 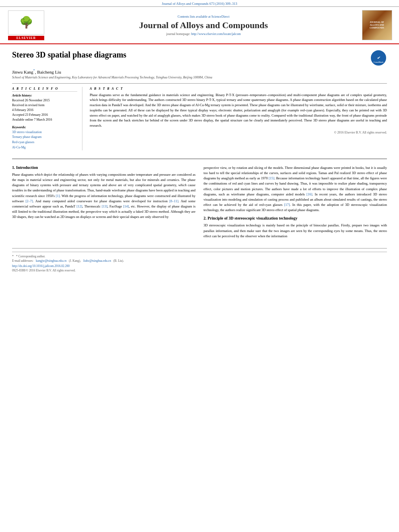 What do you see at coordinates (200, 3) in the screenshot?
I see `journal-top-bar: Journal of Alloys and Compounds 673 (201…` at bounding box center [200, 3].